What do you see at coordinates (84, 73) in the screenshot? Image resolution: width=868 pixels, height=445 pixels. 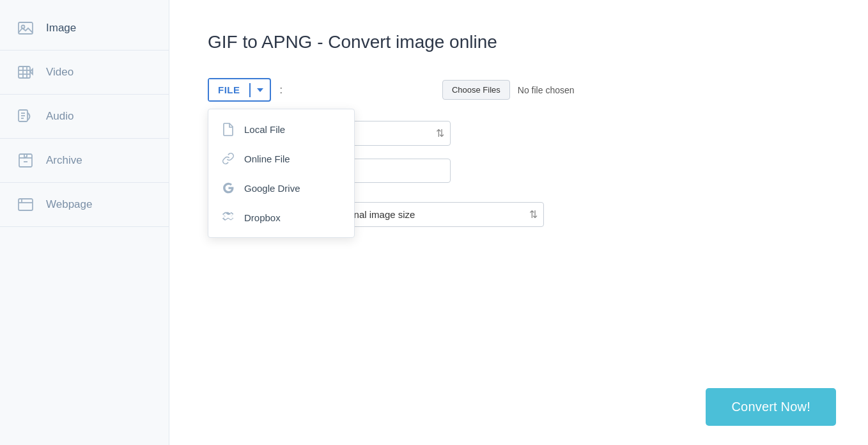 I see `sidebar-item-video: Video` at bounding box center [84, 73].